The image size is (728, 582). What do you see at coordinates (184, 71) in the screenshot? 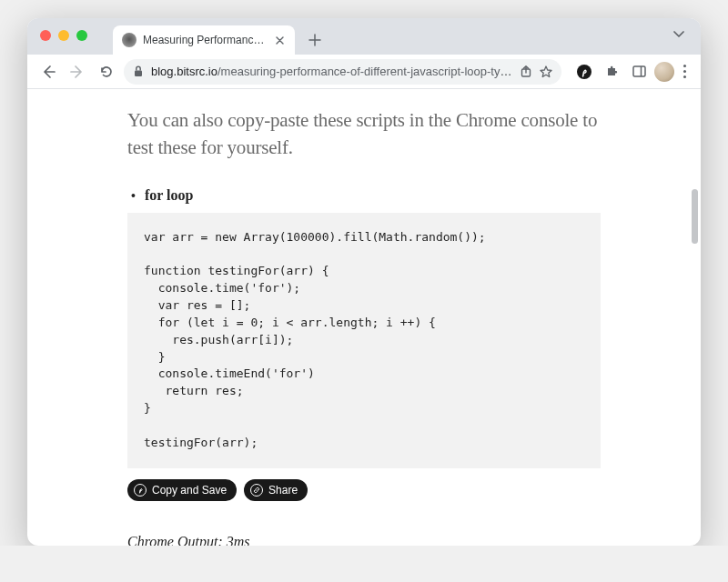
I see `url-domain: blog.bitsrc.io` at bounding box center [184, 71].